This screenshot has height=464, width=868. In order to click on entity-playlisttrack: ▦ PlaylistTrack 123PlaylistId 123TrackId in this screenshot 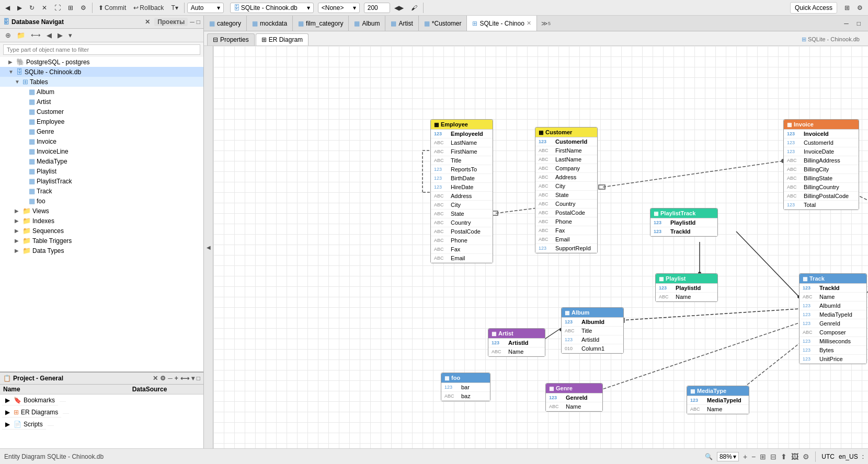, I will do `click(684, 223)`.